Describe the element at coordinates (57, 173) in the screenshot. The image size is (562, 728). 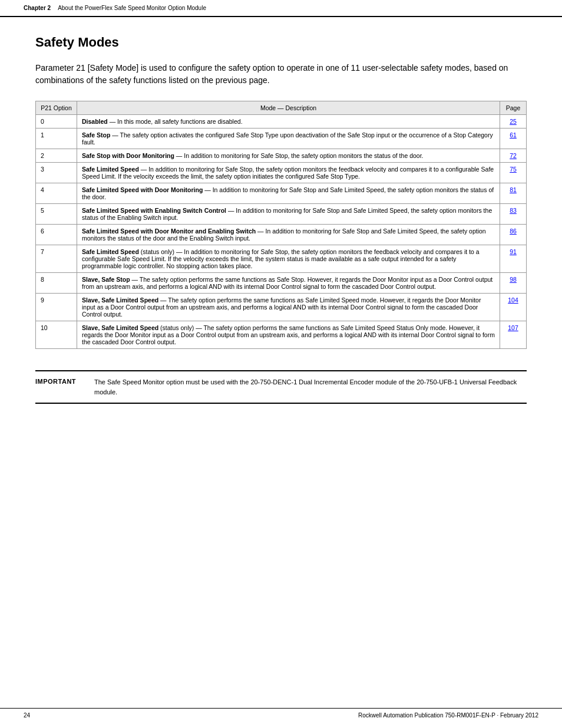
I see `cell-option: 3` at that location.